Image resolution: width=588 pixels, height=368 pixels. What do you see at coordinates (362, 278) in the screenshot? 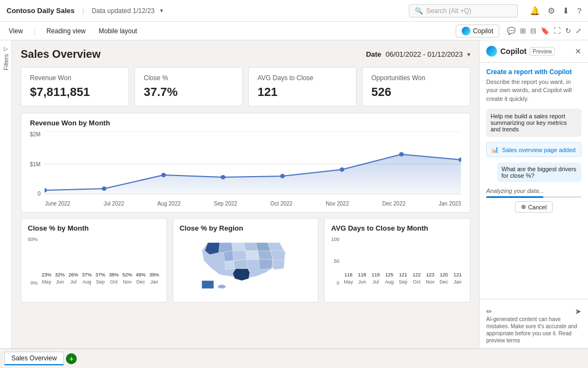
I see `avg-bar-jun: 118Jun` at bounding box center [362, 278].